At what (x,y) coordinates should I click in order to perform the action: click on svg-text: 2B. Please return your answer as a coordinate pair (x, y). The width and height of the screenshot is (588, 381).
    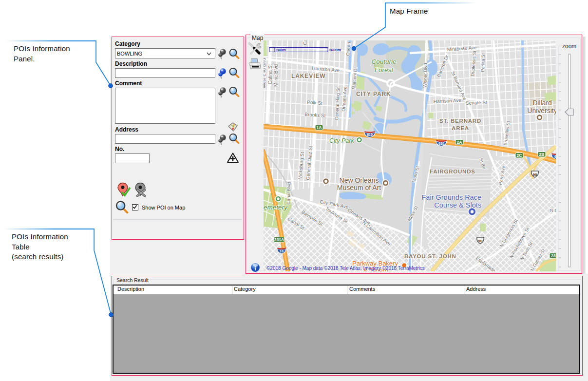
    Looking at the image, I should click on (542, 154).